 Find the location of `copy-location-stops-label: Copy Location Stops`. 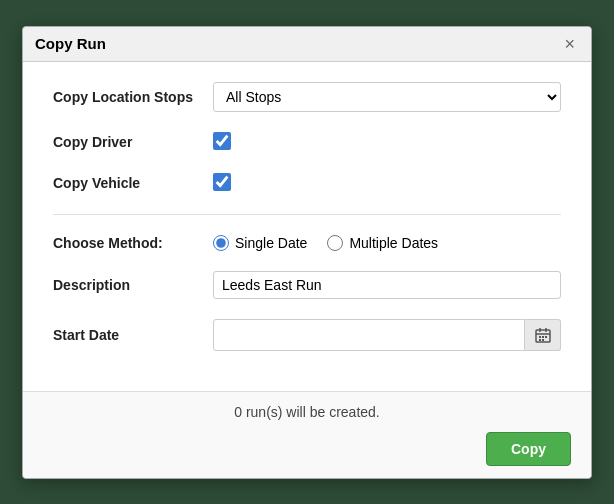

copy-location-stops-label: Copy Location Stops is located at coordinates (133, 97).